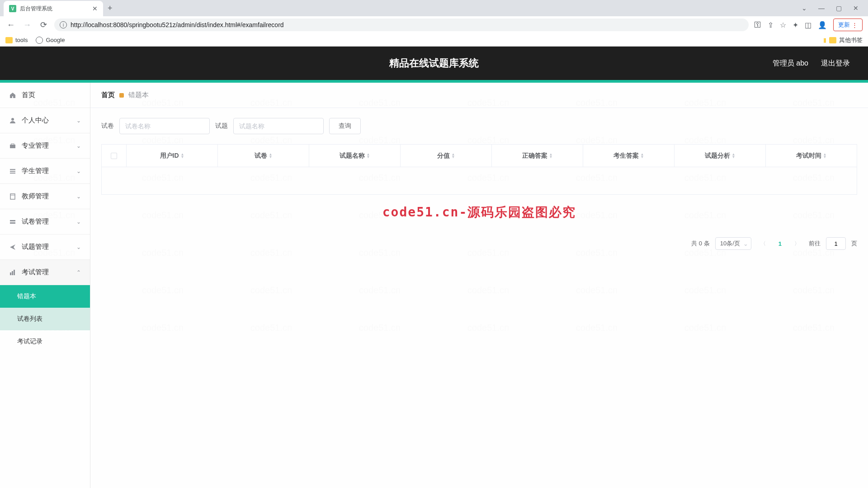 The height and width of the screenshot is (488, 868). Describe the element at coordinates (401, 25) in the screenshot. I see `url-field: i http://localhost:8080/springbootu521z/…` at that location.